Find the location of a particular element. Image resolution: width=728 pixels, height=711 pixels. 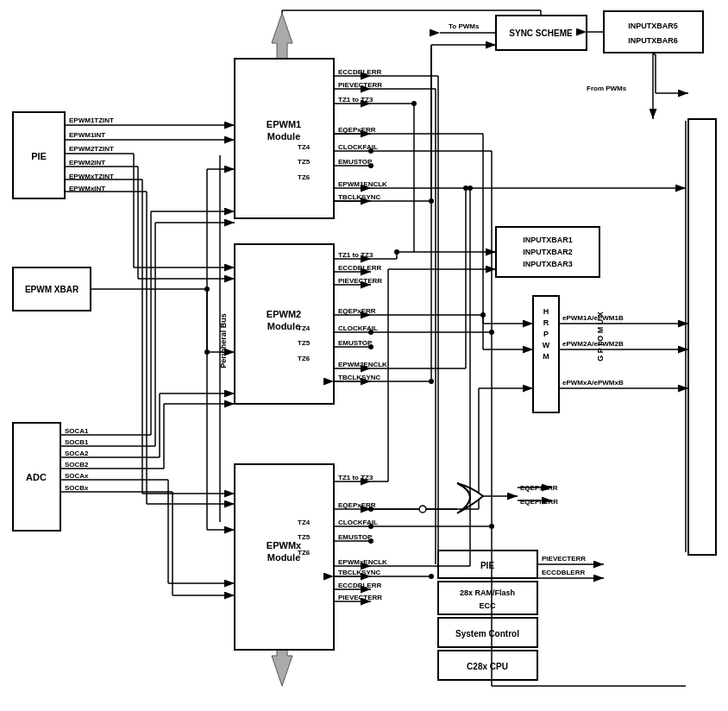

svg-text: INPUTXBAR5 is located at coordinates (653, 26).